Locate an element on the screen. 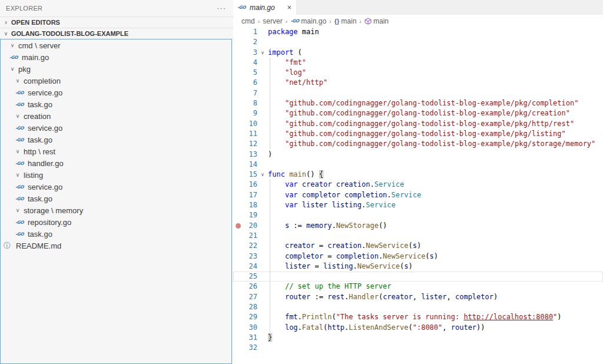 Image resolution: width=603 pixels, height=364 pixels. breadcrumb-item-cmd-0: cmd is located at coordinates (249, 21).